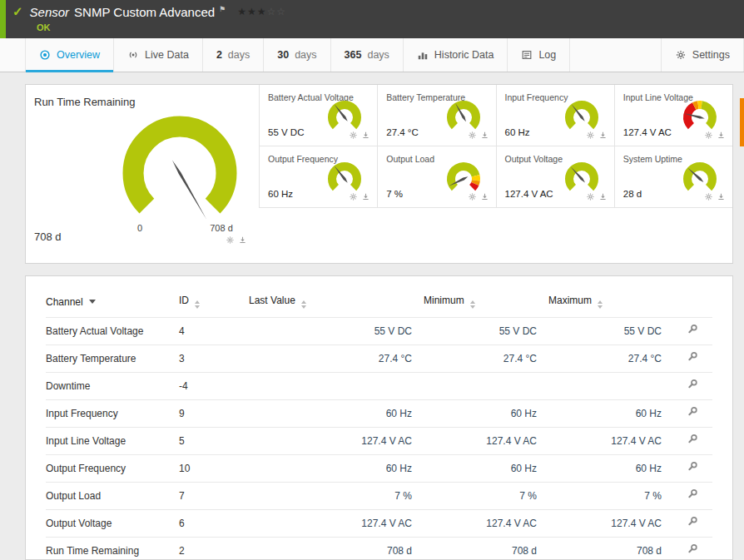 The image size is (744, 560). Describe the element at coordinates (336, 496) in the screenshot. I see `channel-last-value: 7 %` at that location.